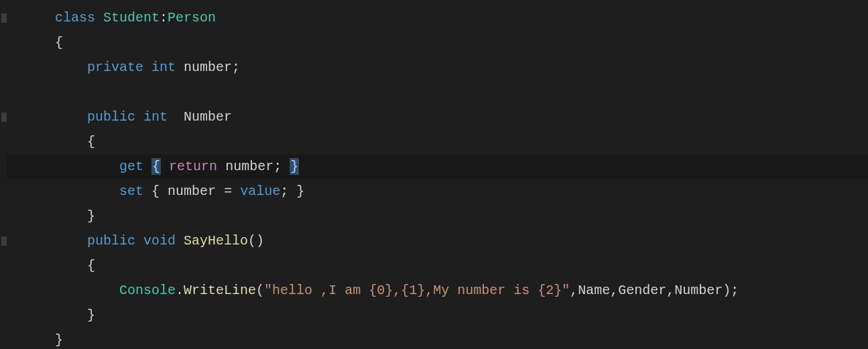  Describe the element at coordinates (260, 192) in the screenshot. I see `keyword-value: value` at that location.